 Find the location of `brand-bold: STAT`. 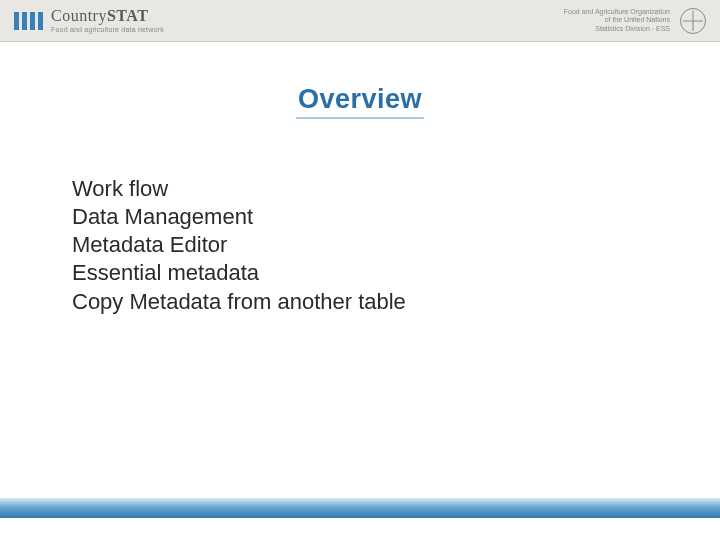

brand-bold: STAT is located at coordinates (128, 16).